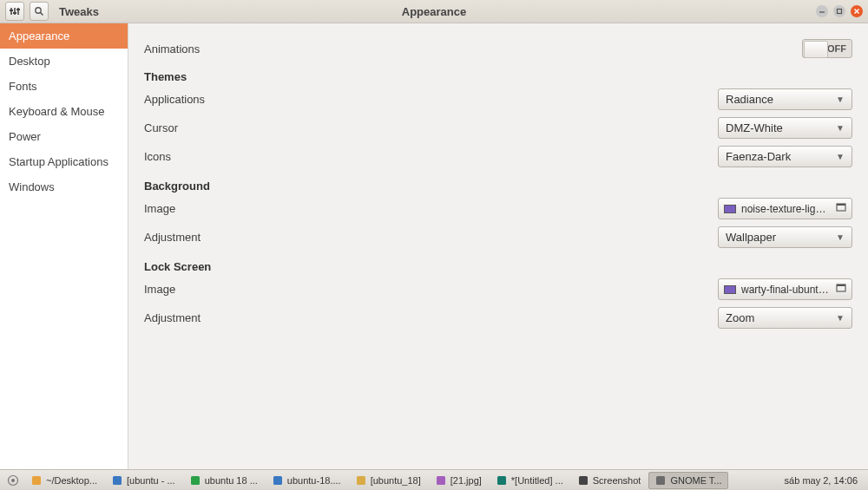 The image size is (868, 490). I want to click on sidebar-item-desktop: Desktop, so click(64, 61).